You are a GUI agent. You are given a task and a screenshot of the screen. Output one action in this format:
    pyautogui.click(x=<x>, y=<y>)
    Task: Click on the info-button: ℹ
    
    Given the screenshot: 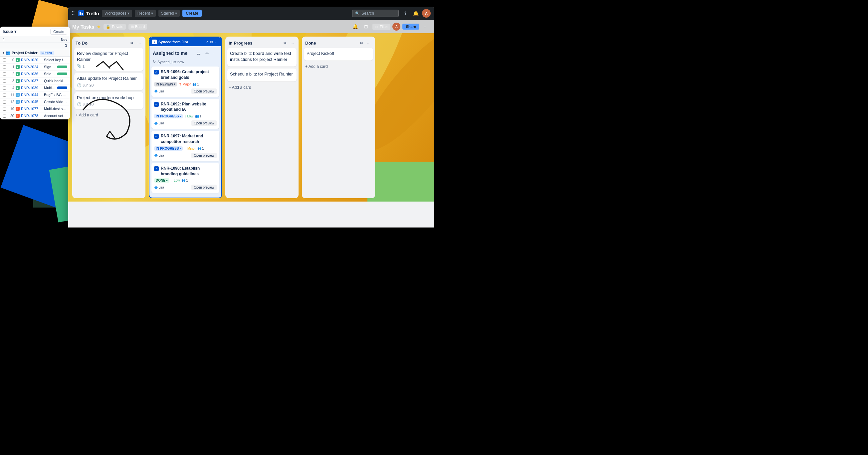 What is the action you would take?
    pyautogui.click(x=405, y=13)
    